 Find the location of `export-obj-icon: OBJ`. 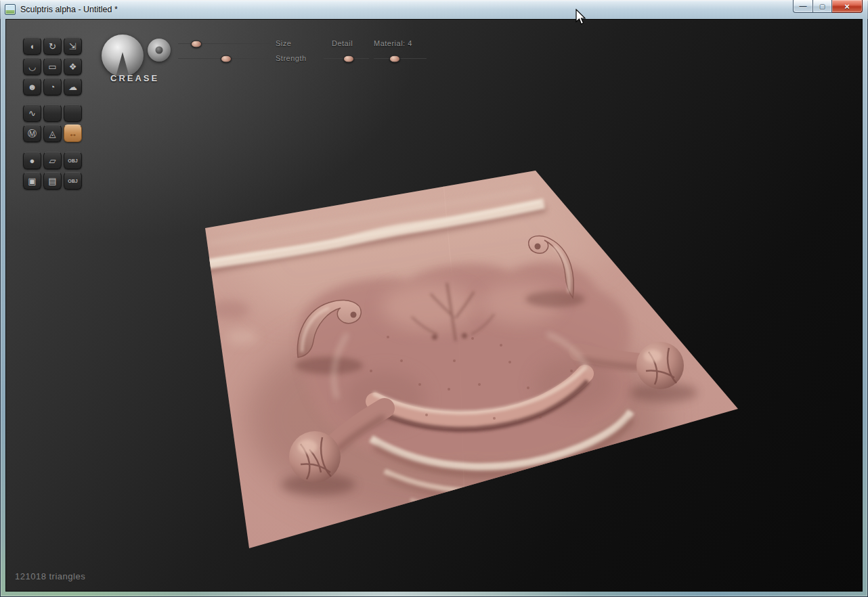

export-obj-icon: OBJ is located at coordinates (72, 181).